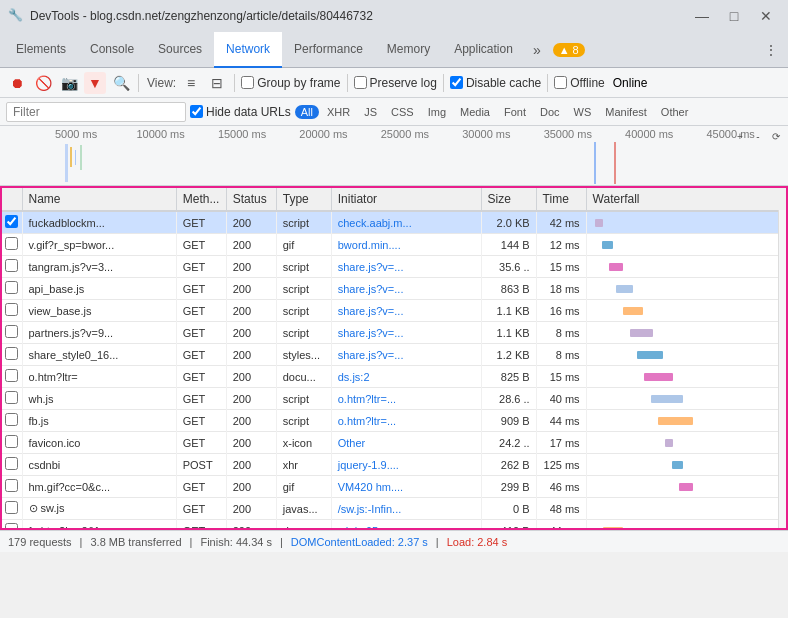 Image resolution: width=788 pixels, height=618 pixels. I want to click on table-row: fp.htm?br=2&f... GET 200 docu... wh.js:6…, so click(394, 524).